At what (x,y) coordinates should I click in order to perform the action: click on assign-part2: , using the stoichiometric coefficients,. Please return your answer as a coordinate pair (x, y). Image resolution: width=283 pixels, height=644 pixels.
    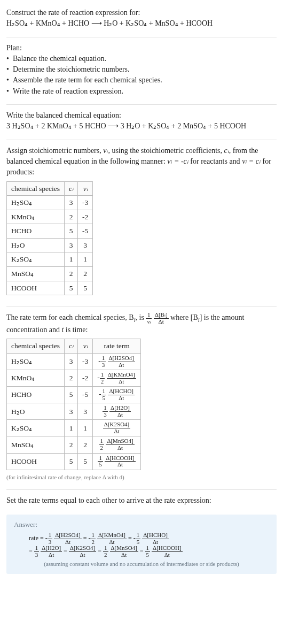
    Looking at the image, I should click on (166, 151).